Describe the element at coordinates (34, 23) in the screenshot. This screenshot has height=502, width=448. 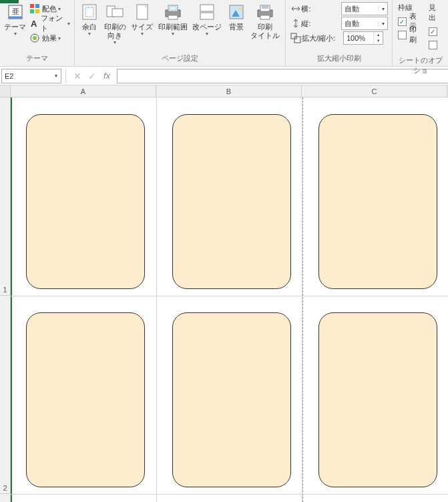
I see `fonts-icon: A` at that location.